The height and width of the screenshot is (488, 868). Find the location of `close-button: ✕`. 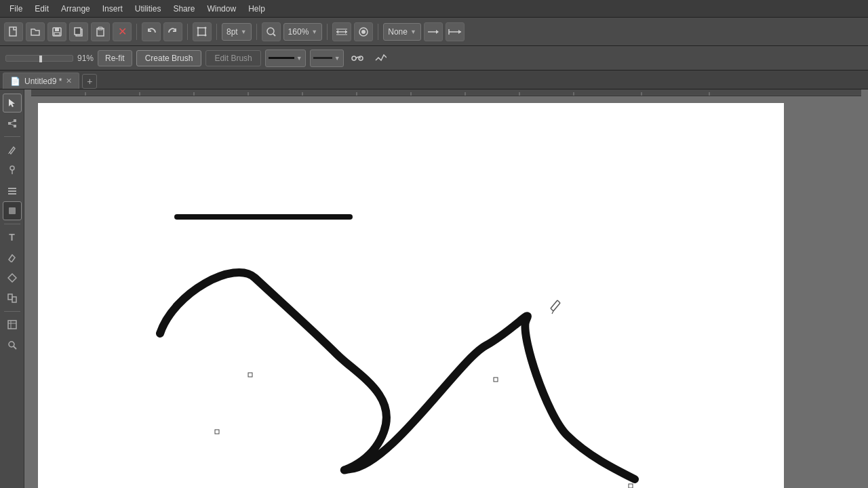

close-button: ✕ is located at coordinates (122, 32).